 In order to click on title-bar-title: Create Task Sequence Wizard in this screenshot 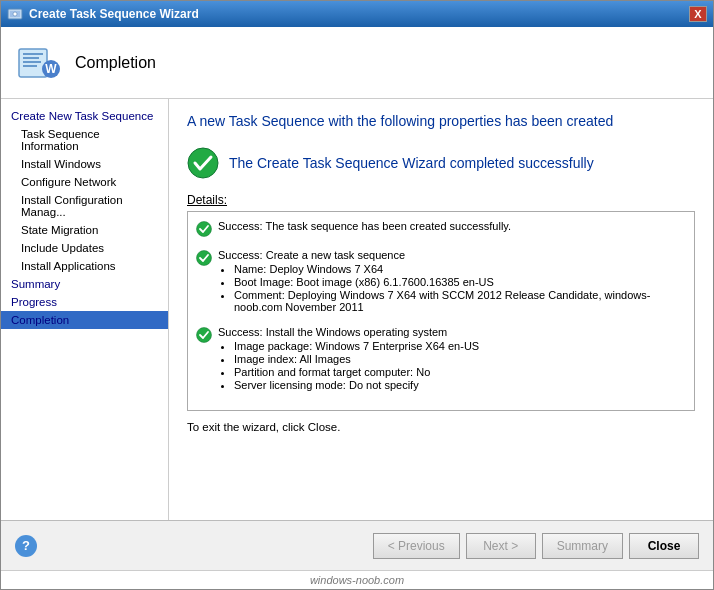, I will do `click(359, 14)`.